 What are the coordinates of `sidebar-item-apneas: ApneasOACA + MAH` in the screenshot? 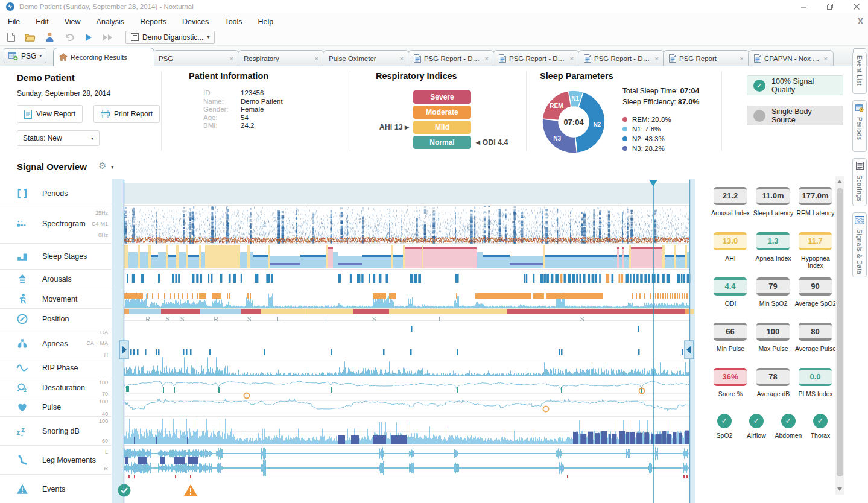 It's located at (55, 343).